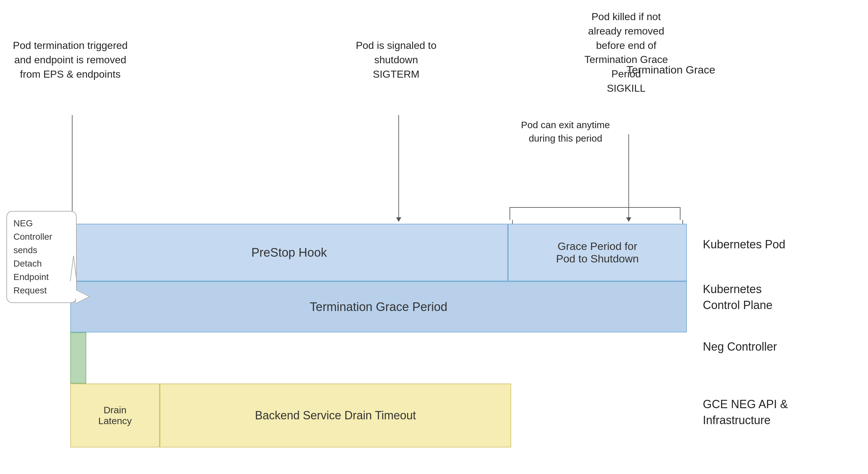 Image resolution: width=868 pixels, height=474 pixels. Describe the element at coordinates (597, 253) in the screenshot. I see `grace-period-bar: Grace Period forPod to Shutdown` at that location.